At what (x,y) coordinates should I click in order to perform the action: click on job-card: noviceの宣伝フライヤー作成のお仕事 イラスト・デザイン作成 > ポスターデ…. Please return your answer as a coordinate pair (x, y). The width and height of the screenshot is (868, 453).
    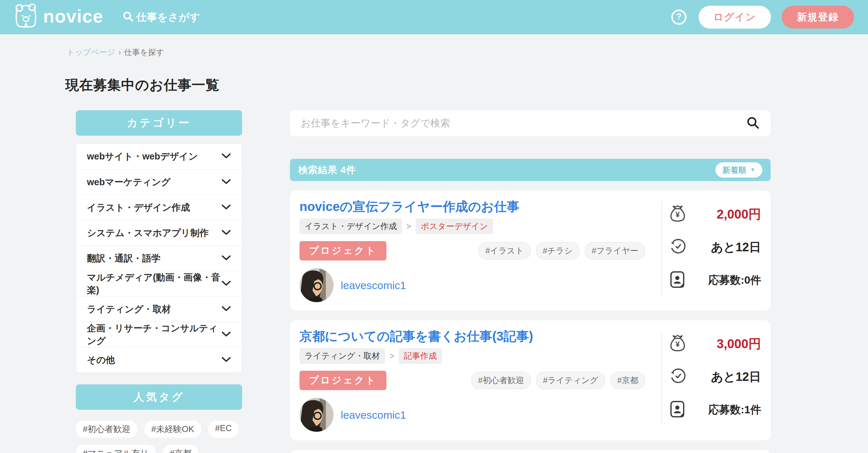
    Looking at the image, I should click on (530, 251).